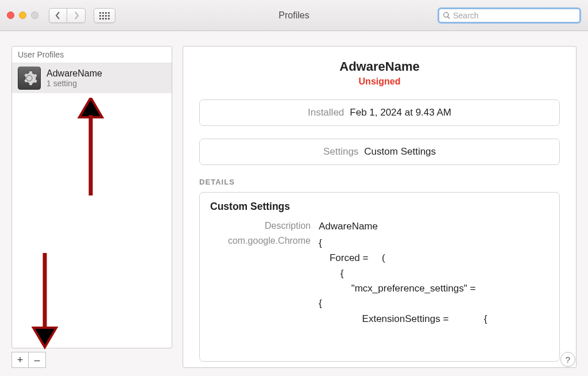 The width and height of the screenshot is (588, 376). I want to click on gear-icon, so click(29, 78).